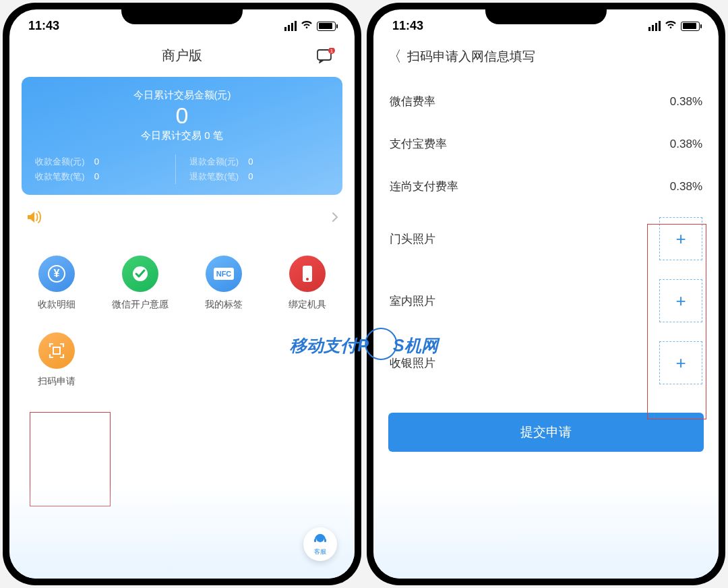  I want to click on grid-item-tag: NFC 我的标签, so click(224, 287).